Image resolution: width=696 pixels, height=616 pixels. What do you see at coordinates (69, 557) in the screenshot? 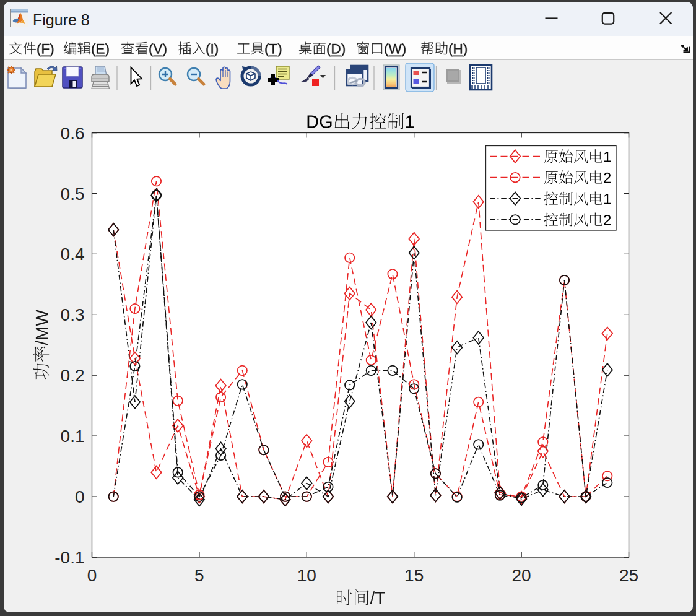
I see `svg-text: -0.1` at bounding box center [69, 557].